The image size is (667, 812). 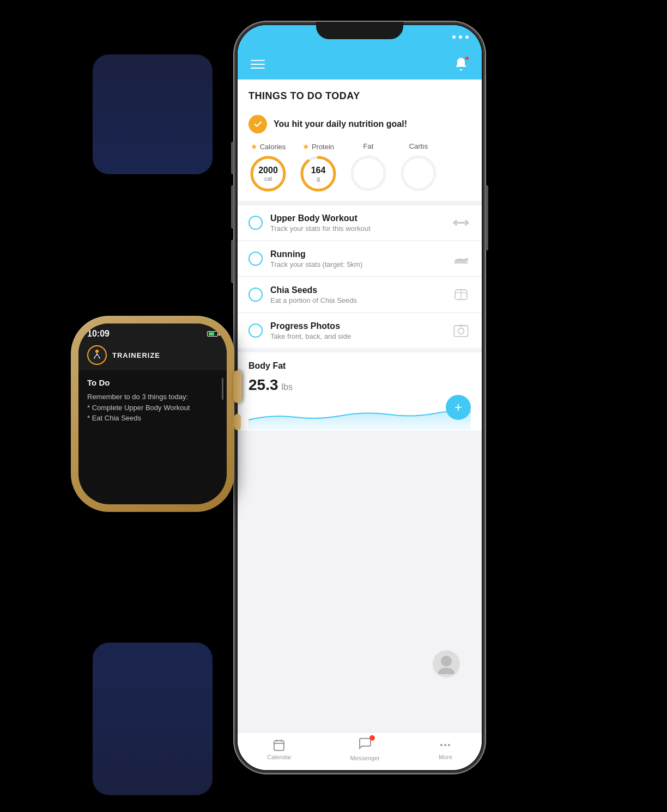 I want to click on battery-icon, so click(x=467, y=37).